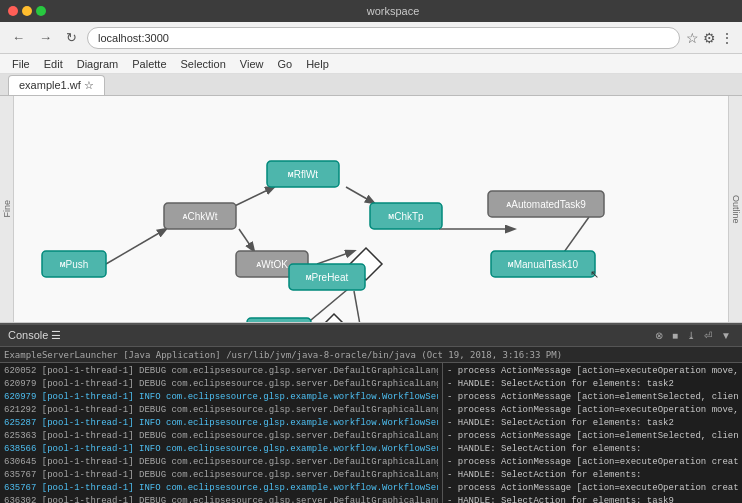 The image size is (742, 503). I want to click on console-line-9: 635767 [pool-1-thread-1] DEBUG com.eclip…, so click(221, 476).